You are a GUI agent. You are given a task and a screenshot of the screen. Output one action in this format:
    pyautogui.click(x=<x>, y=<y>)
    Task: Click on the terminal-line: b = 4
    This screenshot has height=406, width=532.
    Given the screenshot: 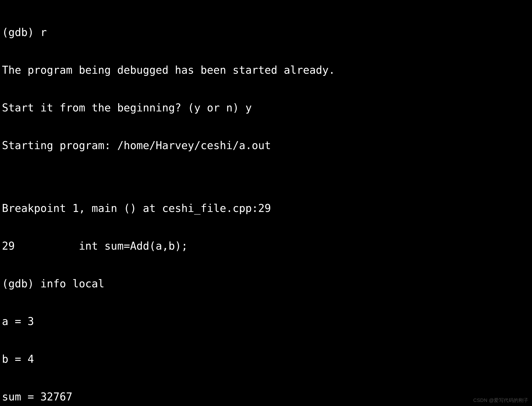 What is the action you would take?
    pyautogui.click(x=266, y=359)
    